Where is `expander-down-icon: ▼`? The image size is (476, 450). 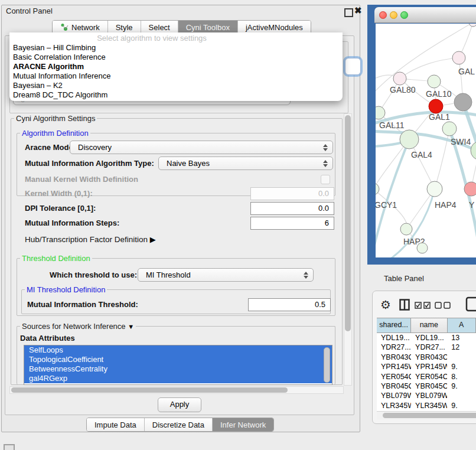
expander-down-icon: ▼ is located at coordinates (131, 327).